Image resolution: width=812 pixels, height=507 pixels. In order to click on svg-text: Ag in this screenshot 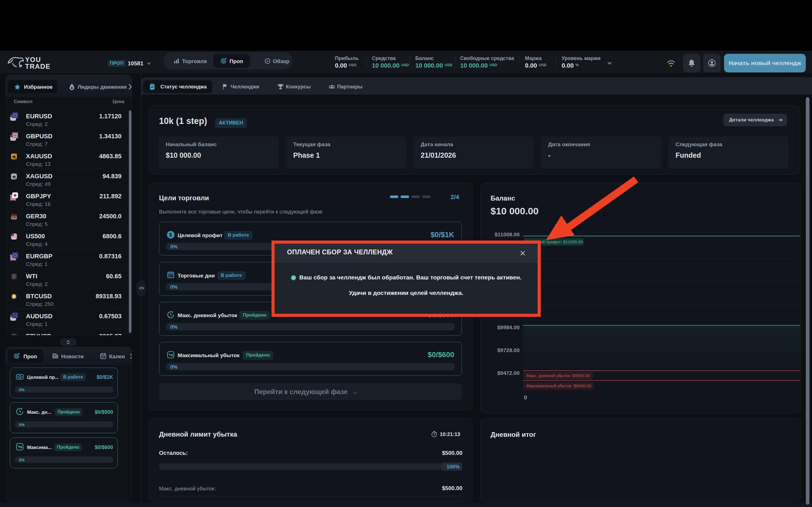, I will do `click(15, 178)`.